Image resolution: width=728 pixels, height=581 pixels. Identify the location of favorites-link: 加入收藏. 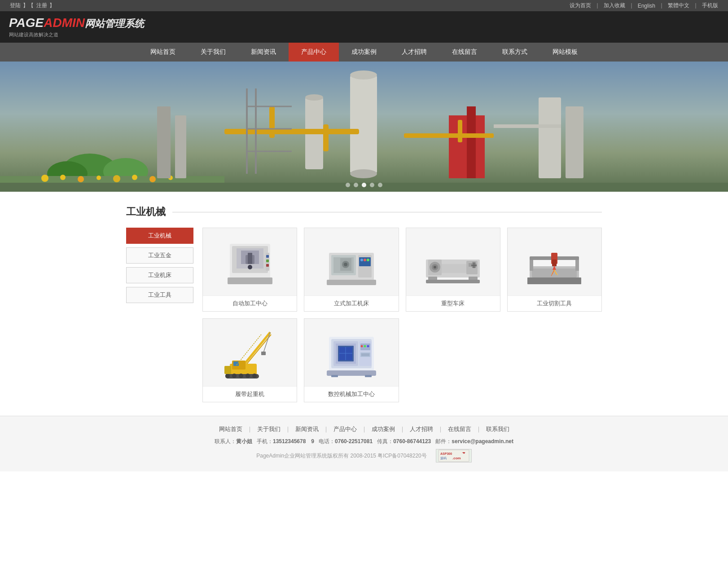
(614, 5).